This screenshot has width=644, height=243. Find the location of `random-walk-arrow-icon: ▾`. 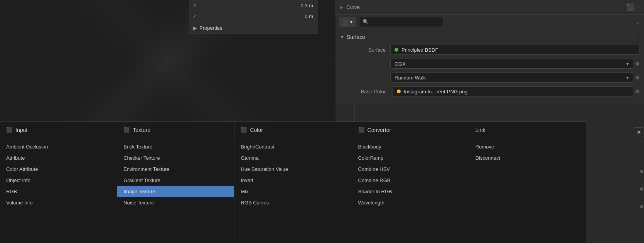

random-walk-arrow-icon: ▾ is located at coordinates (628, 78).